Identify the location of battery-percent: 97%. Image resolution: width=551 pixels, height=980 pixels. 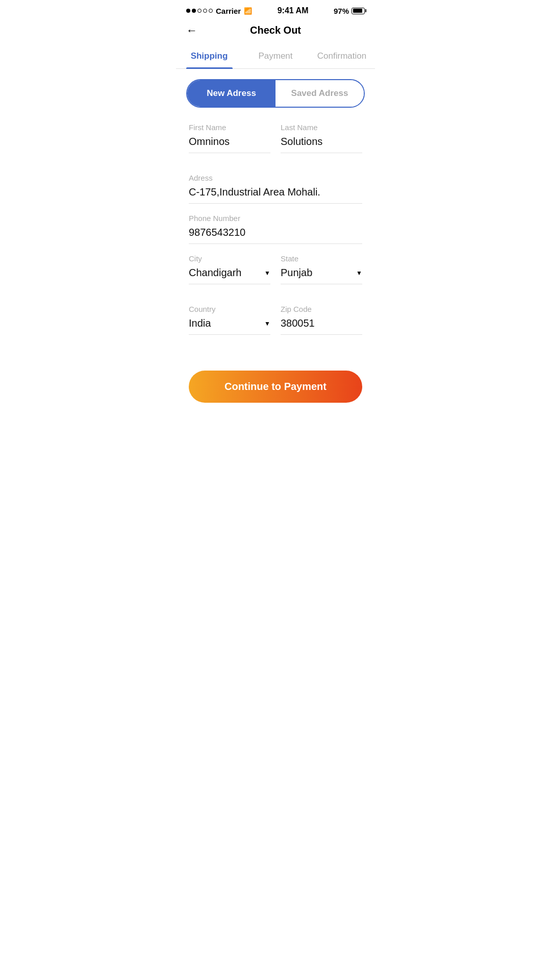
(341, 11).